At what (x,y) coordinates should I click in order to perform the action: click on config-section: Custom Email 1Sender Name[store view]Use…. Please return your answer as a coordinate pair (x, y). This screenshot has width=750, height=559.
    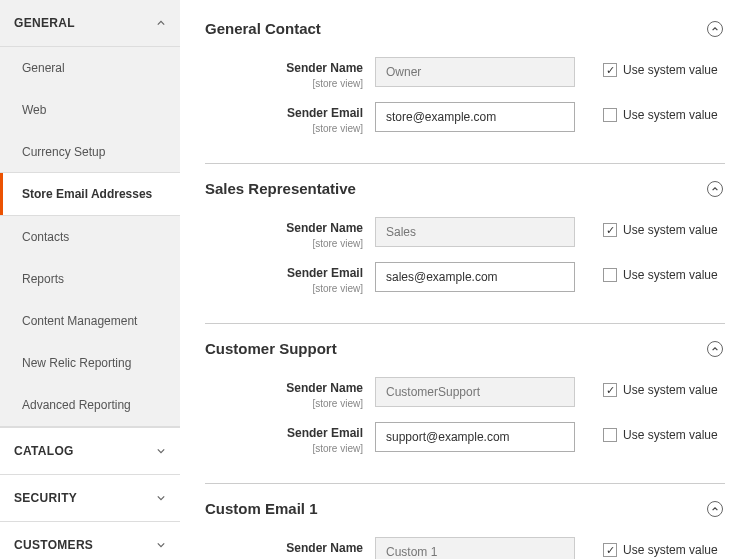
    Looking at the image, I should click on (465, 524).